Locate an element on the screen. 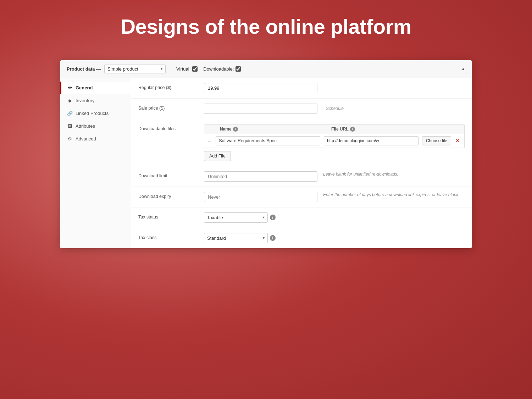 This screenshot has height=399, width=532. sidebar-item-inventory: ◆ Inventory is located at coordinates (96, 101).